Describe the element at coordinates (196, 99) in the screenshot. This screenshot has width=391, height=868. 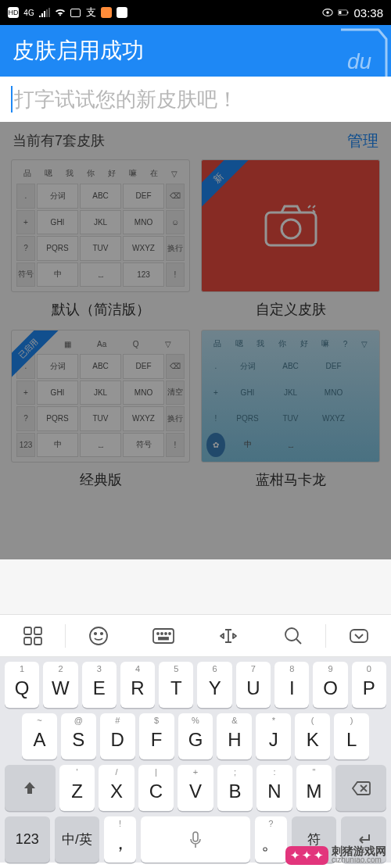
I see `test-input: 打字试试您的新皮肤吧！` at that location.